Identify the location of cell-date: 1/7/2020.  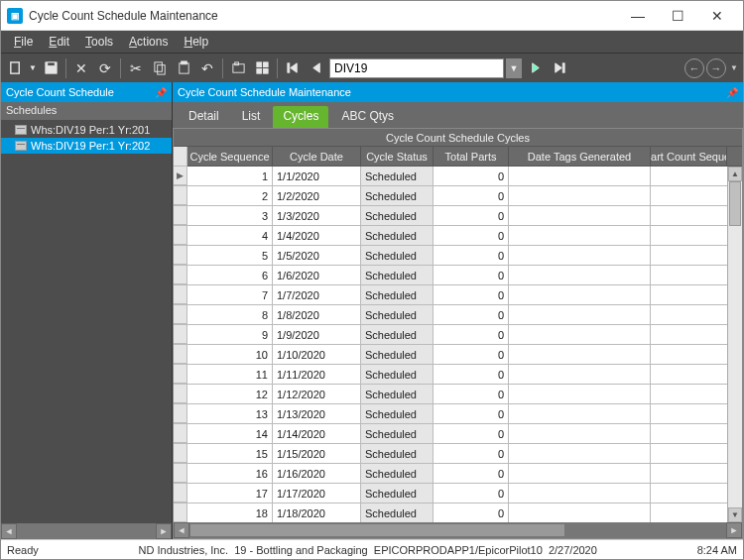
(317, 295).